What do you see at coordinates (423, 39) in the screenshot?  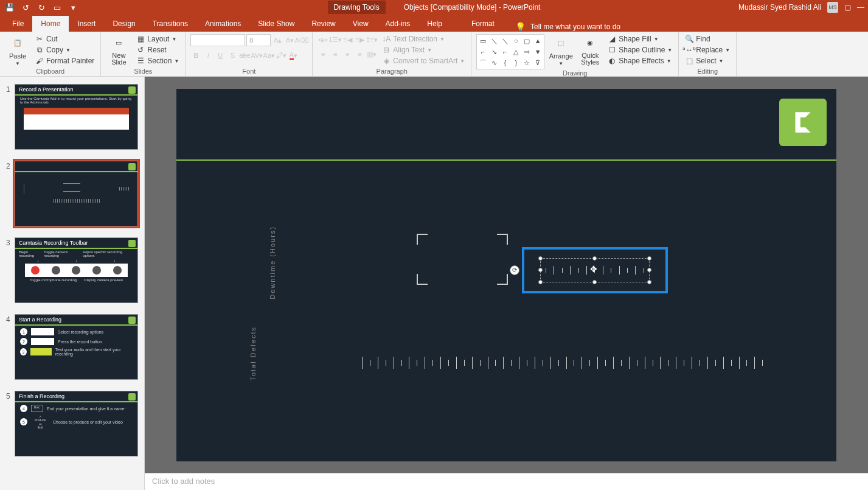 I see `text-direction-button: ↕AText Direction▼` at bounding box center [423, 39].